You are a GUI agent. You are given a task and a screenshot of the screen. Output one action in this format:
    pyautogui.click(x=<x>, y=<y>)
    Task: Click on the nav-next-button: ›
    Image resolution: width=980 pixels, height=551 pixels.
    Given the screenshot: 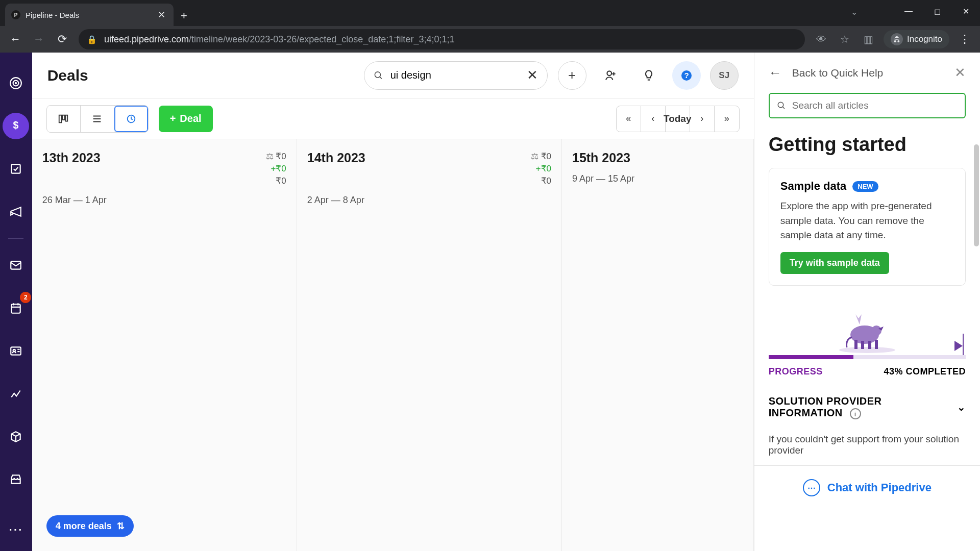 What is the action you would take?
    pyautogui.click(x=702, y=119)
    